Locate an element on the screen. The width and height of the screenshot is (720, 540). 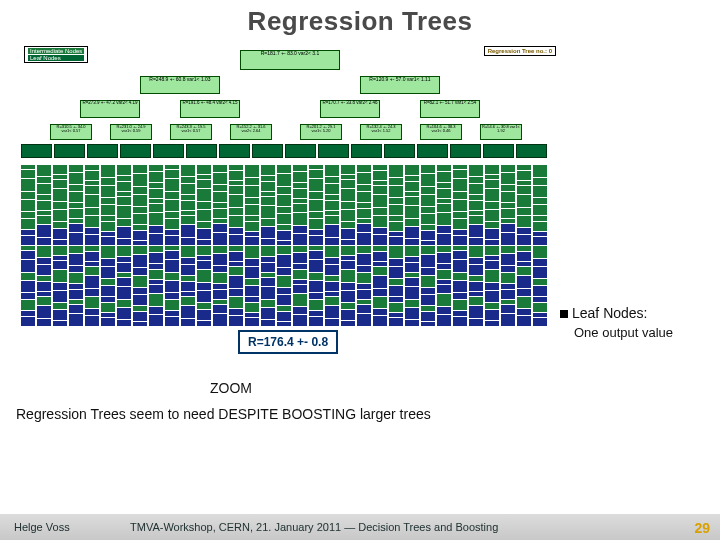
tree-node: R=54.6 +- 30.8 var1< 1.92 is located at coordinates (501, 132).